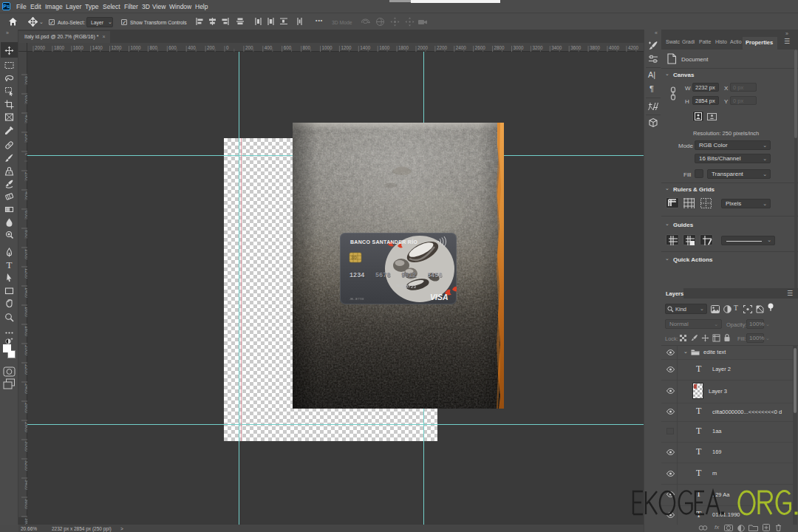  I want to click on svg-text: 3456, so click(434, 276).